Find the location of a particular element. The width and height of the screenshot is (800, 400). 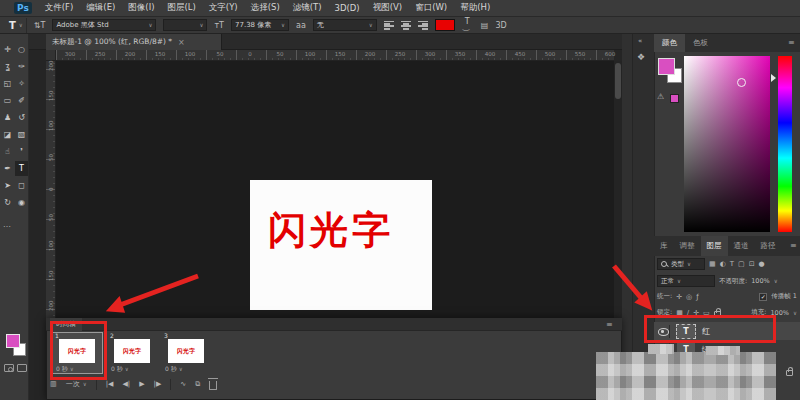

panel-tab-library: 库 is located at coordinates (664, 246).